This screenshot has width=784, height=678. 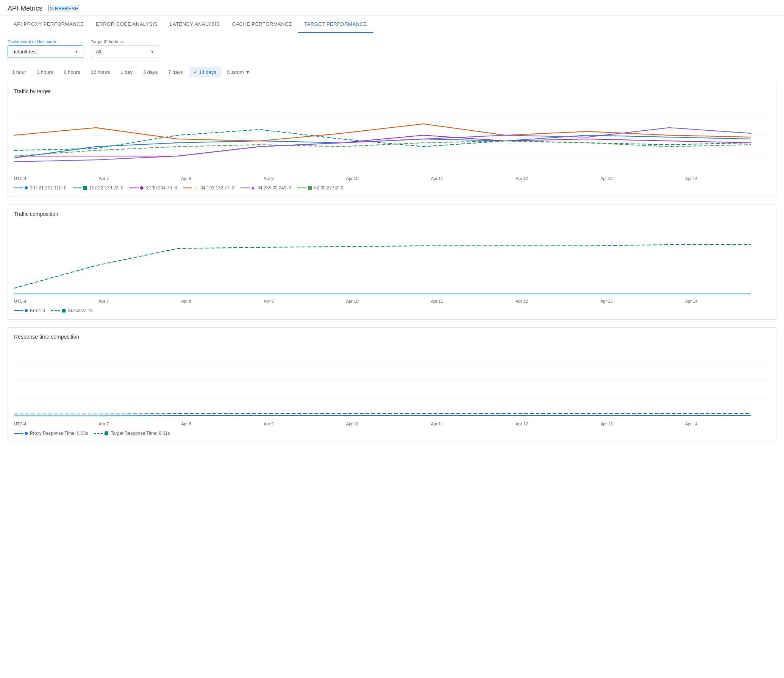 I want to click on filter-controls: Environment or Hostname default-test ▼ T…, so click(x=392, y=48).